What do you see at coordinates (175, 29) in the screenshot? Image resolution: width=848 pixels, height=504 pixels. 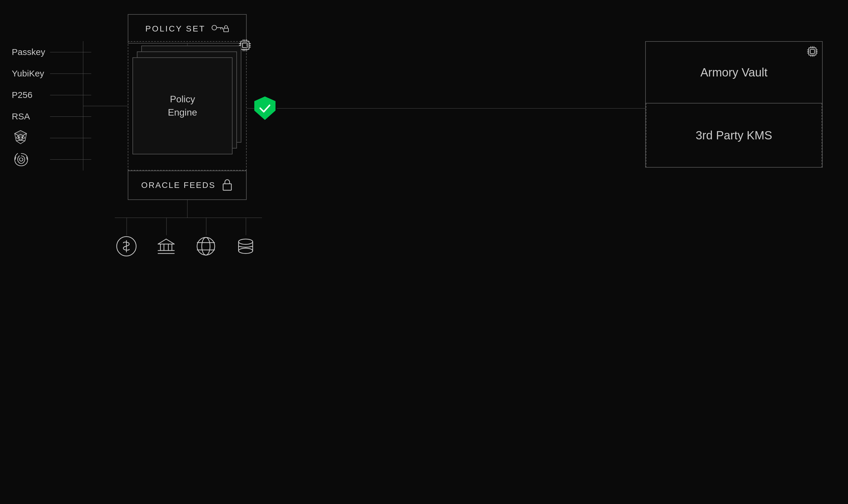 I see `policy-set-label: POLICY SET` at bounding box center [175, 29].